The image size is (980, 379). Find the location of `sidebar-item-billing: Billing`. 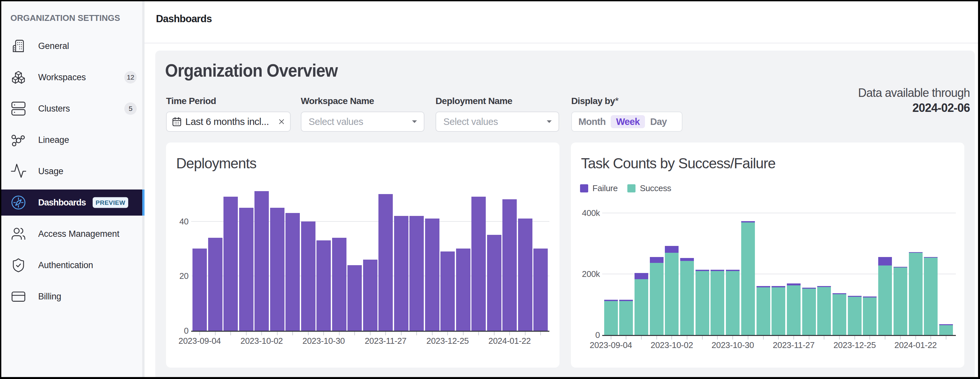

sidebar-item-billing: Billing is located at coordinates (72, 296).